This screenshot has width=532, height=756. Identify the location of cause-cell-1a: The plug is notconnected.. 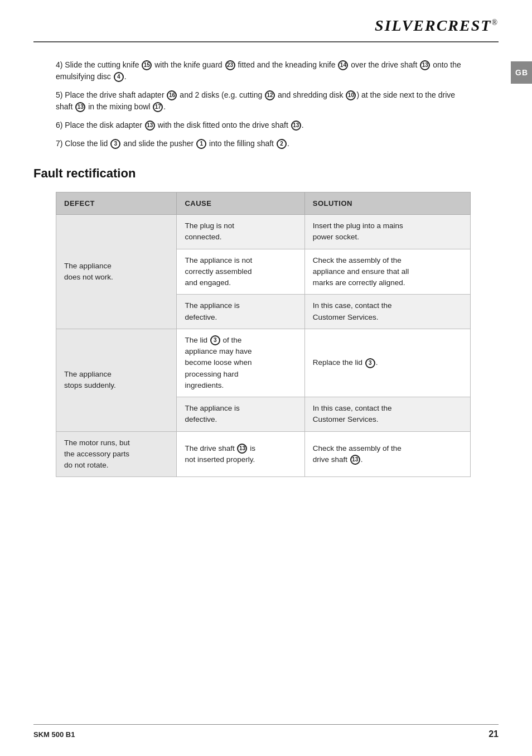
(241, 232).